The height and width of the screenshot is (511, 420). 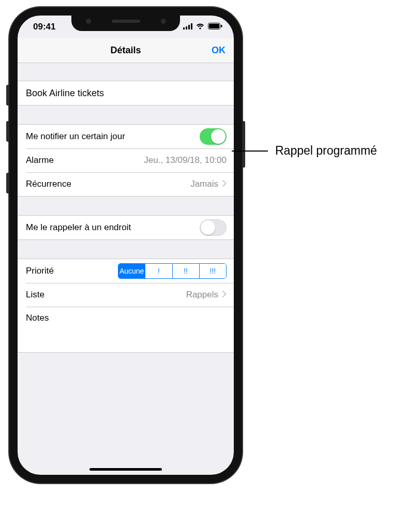 What do you see at coordinates (44, 27) in the screenshot?
I see `status-time: 09:41` at bounding box center [44, 27].